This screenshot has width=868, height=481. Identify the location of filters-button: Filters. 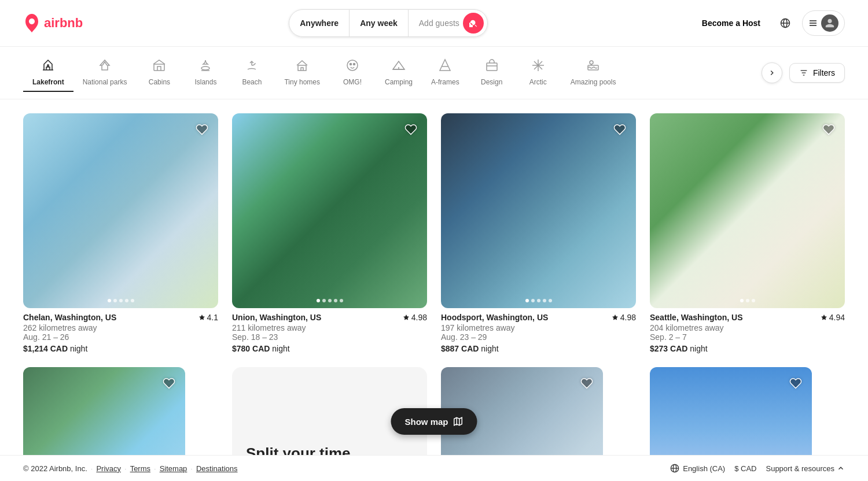
(817, 73).